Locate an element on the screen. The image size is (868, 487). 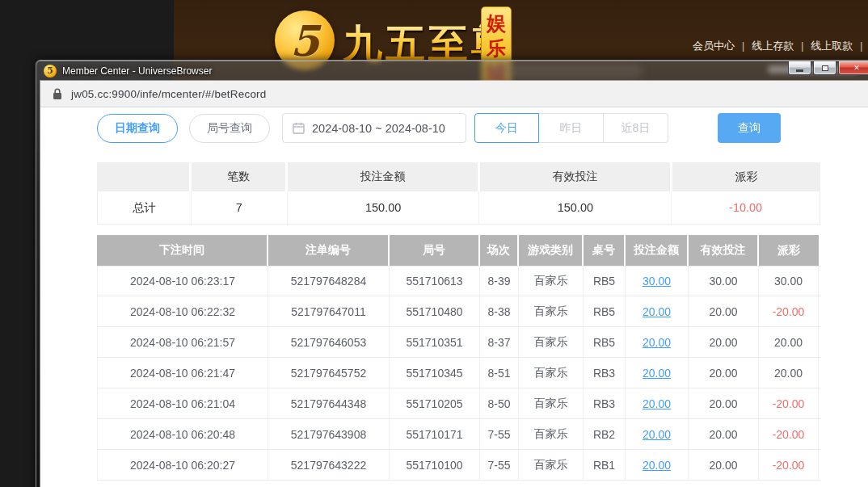
search-button: 查询 is located at coordinates (749, 128).